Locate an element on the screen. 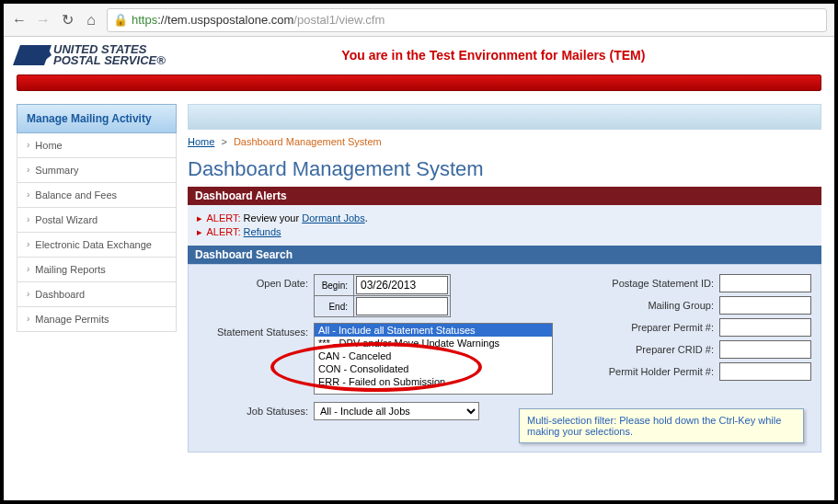 This screenshot has width=838, height=504. statement-statuses-label: Statement Statuses: is located at coordinates (254, 330).